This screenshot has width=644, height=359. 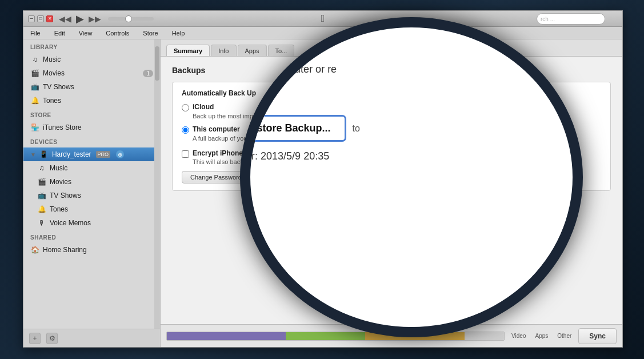 I want to click on magnify-subtitle1: your iPhone to this computer or re, so click(x=411, y=70).